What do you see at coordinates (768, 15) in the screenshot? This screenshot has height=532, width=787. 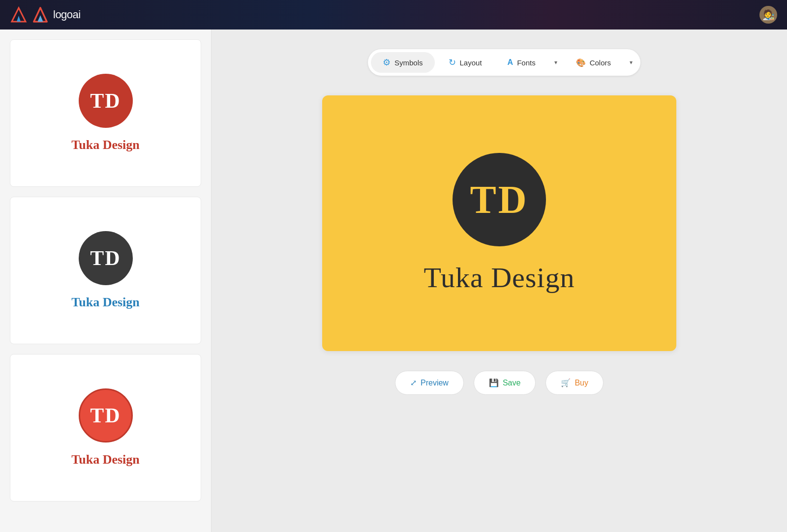 I see `user-avatar: 🧑‍🎨` at bounding box center [768, 15].